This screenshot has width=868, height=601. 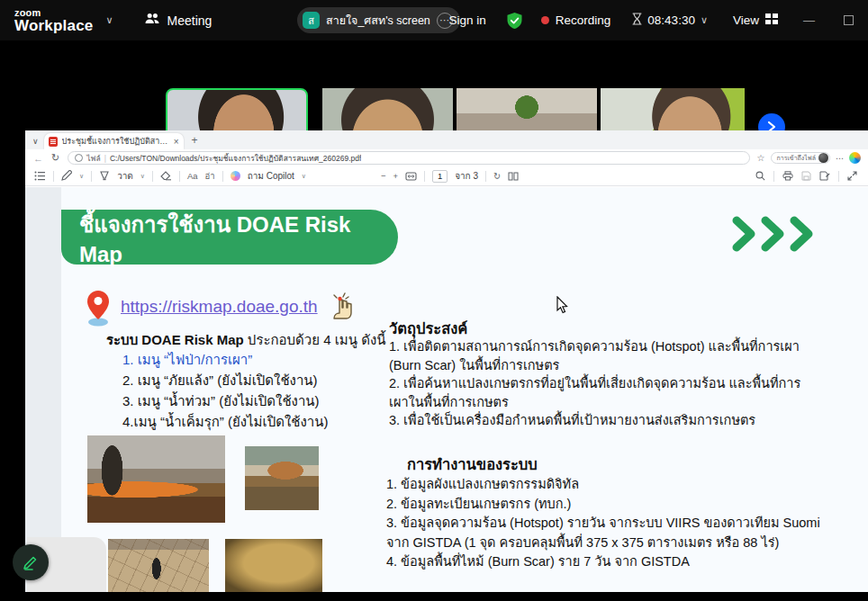 What do you see at coordinates (637, 20) in the screenshot?
I see `hourglass-icon` at bounding box center [637, 20].